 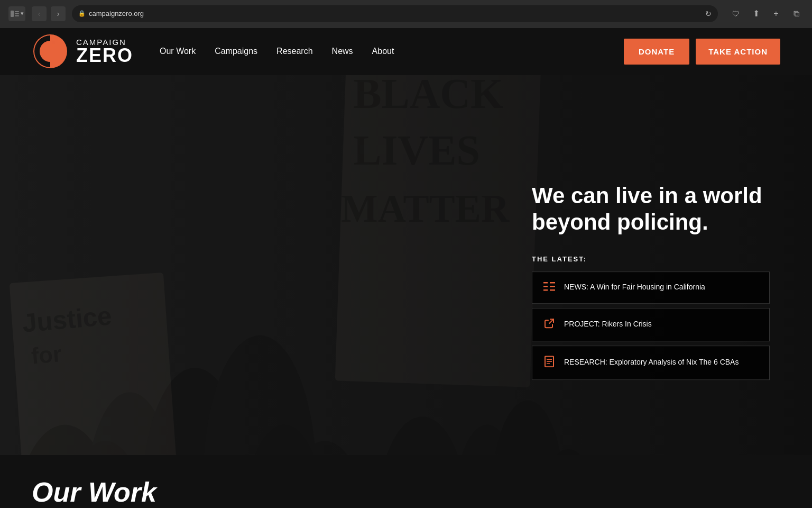 What do you see at coordinates (634, 288) in the screenshot?
I see `news-card-1-text: NEWS: A Win for Fair Housing in Californ…` at bounding box center [634, 288].